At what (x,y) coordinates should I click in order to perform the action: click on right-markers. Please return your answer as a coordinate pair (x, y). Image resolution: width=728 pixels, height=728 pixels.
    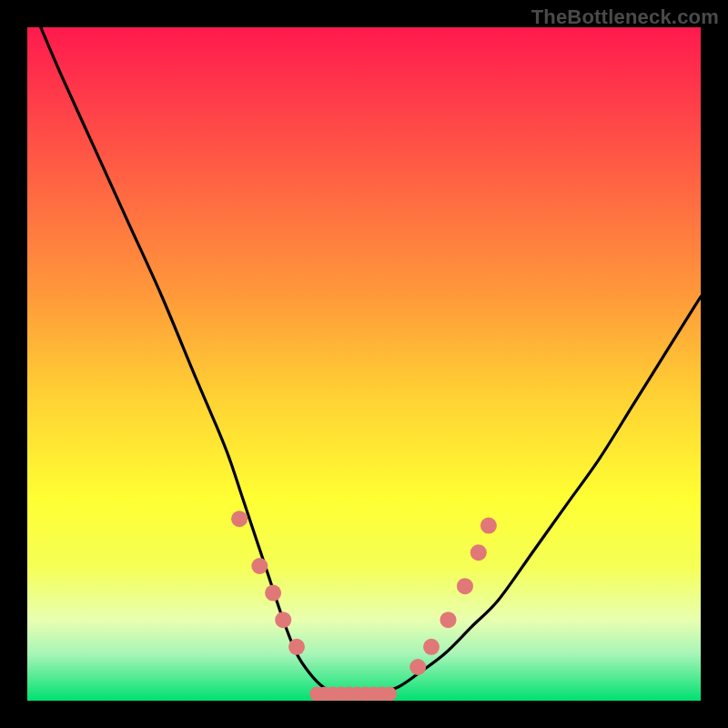
    Looking at the image, I should click on (453, 597).